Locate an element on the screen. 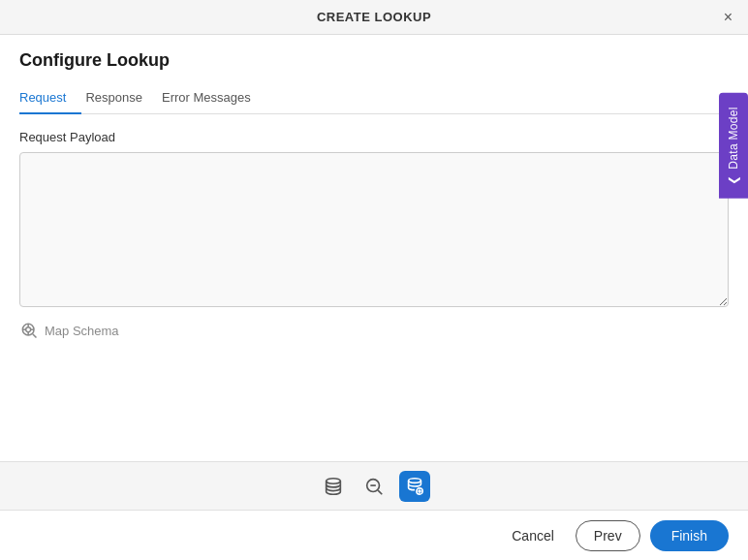  tab-error-messages: Error Messages is located at coordinates (212, 99).